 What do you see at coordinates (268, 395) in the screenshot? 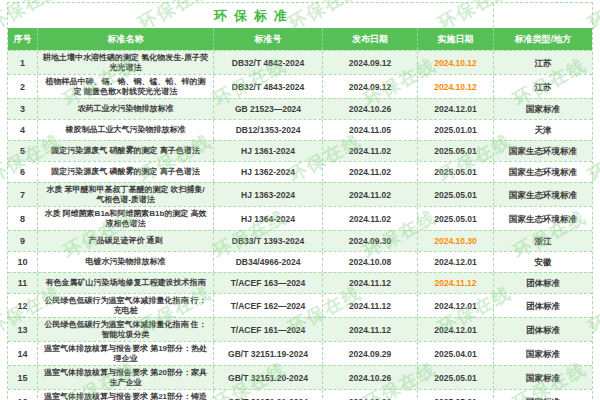
I see `standard-number-cell: GB/T 32151.21-2024` at bounding box center [268, 395].